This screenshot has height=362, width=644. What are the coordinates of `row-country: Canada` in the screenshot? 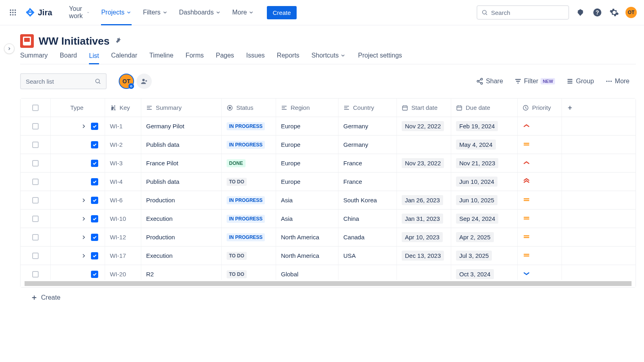 It's located at (368, 237).